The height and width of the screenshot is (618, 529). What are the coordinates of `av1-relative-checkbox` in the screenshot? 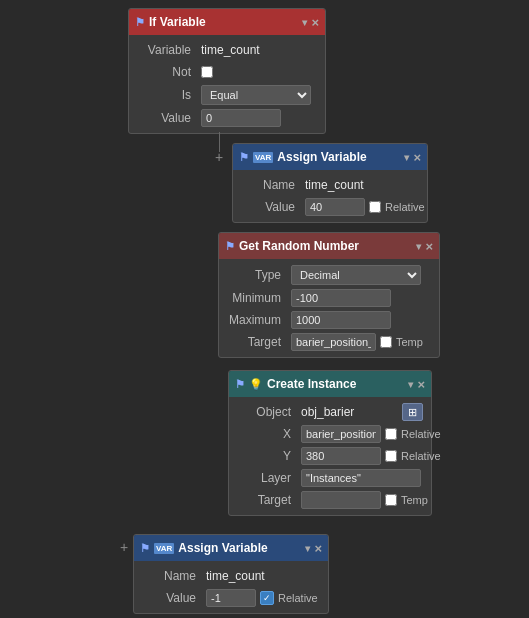 It's located at (375, 207).